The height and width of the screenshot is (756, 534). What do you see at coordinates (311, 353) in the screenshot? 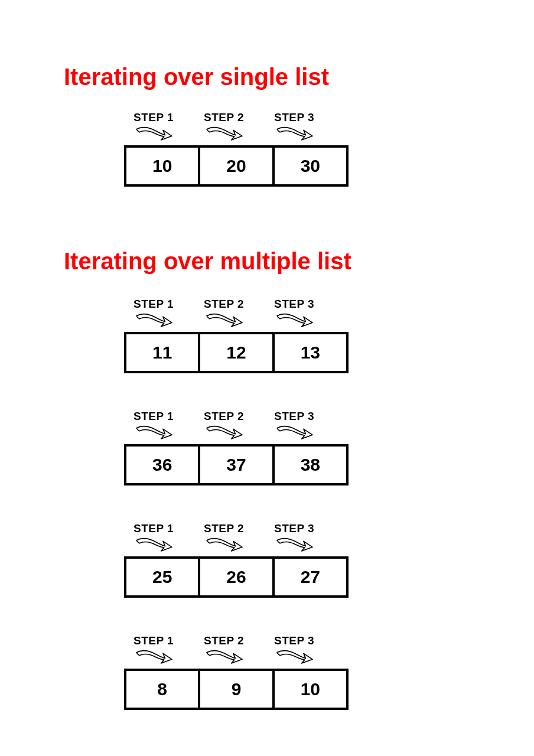
I see `list-cell: 13` at bounding box center [311, 353].